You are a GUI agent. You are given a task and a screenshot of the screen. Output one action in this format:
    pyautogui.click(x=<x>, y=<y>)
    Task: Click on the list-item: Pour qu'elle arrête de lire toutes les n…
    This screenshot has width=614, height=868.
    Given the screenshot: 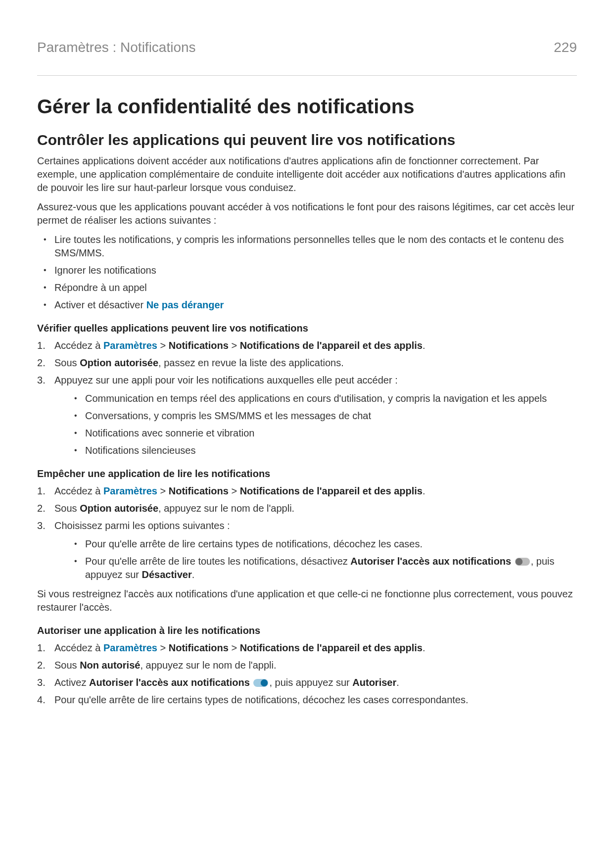 What is the action you would take?
    pyautogui.click(x=331, y=568)
    